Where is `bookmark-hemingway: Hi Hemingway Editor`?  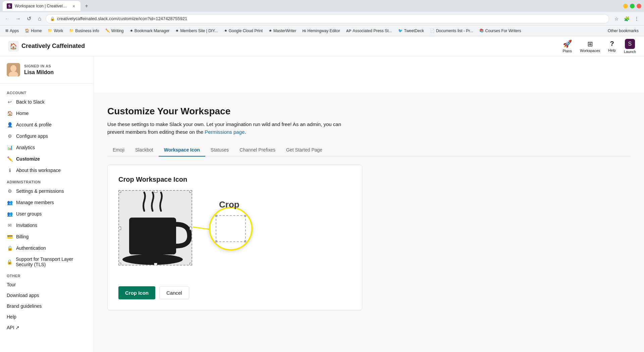 bookmark-hemingway: Hi Hemingway Editor is located at coordinates (321, 31).